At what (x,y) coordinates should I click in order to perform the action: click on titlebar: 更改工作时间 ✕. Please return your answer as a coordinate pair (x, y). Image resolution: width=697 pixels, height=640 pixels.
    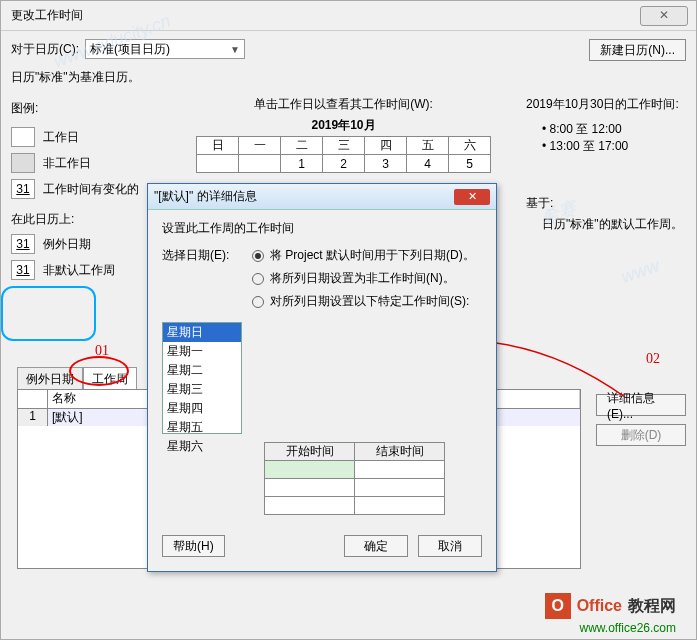
    Looking at the image, I should click on (348, 16).